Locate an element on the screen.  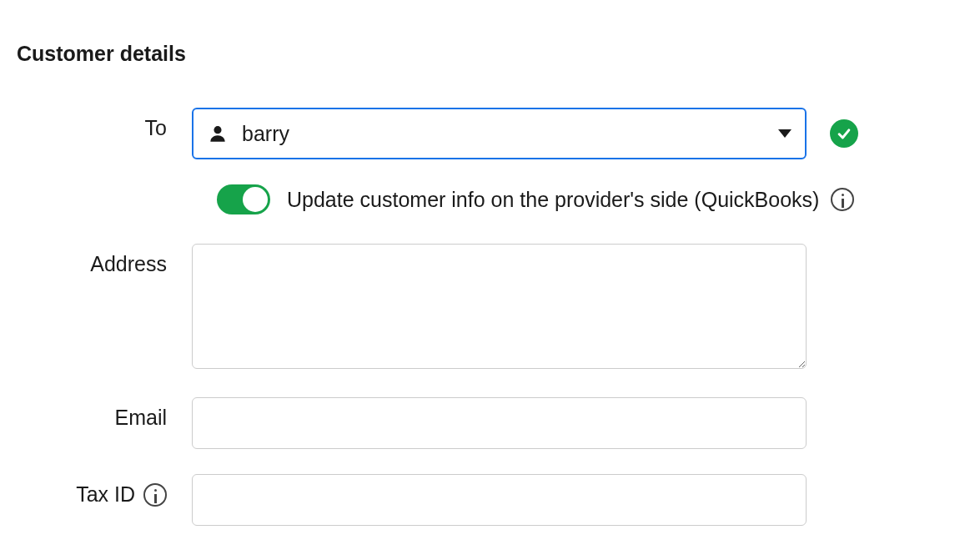
person-icon is located at coordinates (218, 134).